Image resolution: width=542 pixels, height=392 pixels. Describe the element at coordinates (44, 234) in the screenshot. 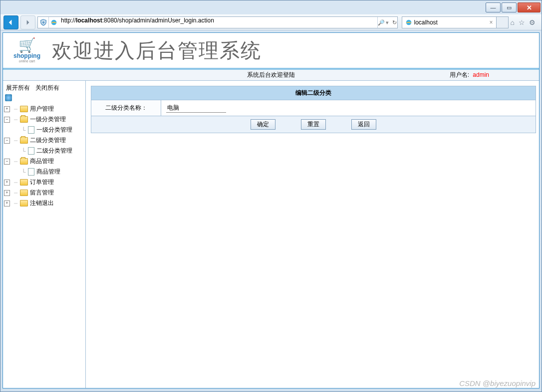

I see `sidebar: 展开所有 关闭所有 +┈用户管理 −┈一级分类管理 └一级分类管理 −┈二级分类…` at that location.